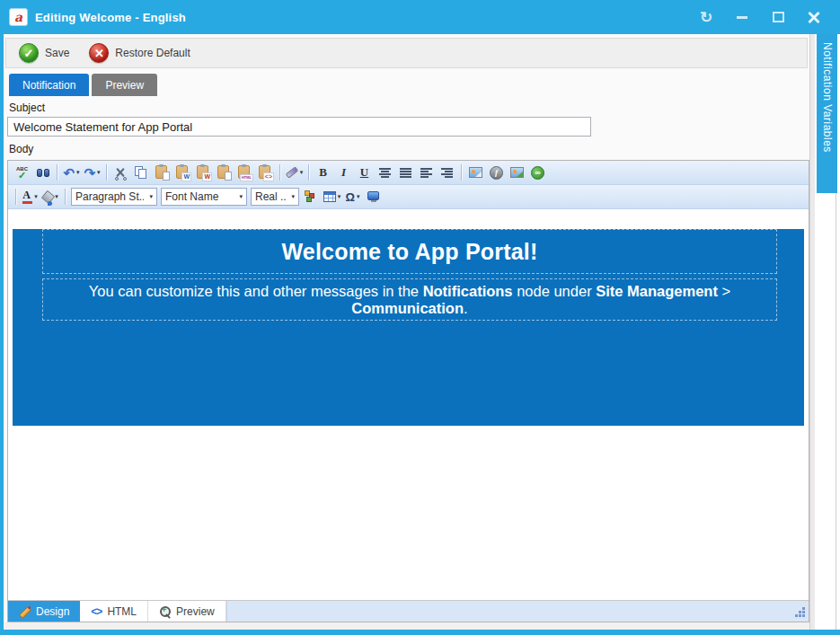 The height and width of the screenshot is (635, 840). I want to click on cut-icon, so click(120, 172).